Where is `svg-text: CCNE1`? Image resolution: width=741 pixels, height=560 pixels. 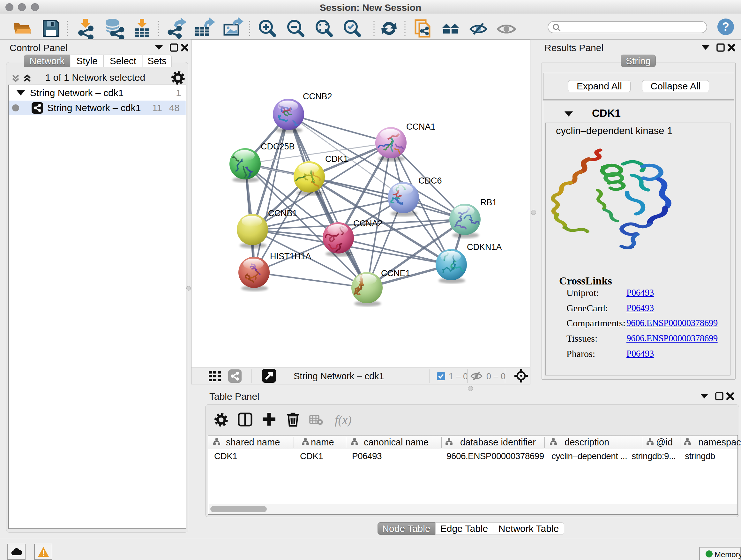 svg-text: CCNE1 is located at coordinates (396, 273).